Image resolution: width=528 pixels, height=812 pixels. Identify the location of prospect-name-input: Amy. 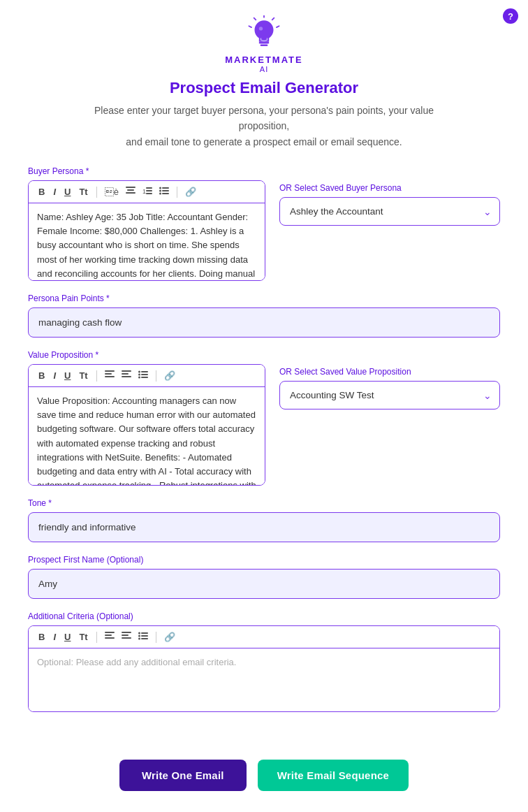
(264, 584).